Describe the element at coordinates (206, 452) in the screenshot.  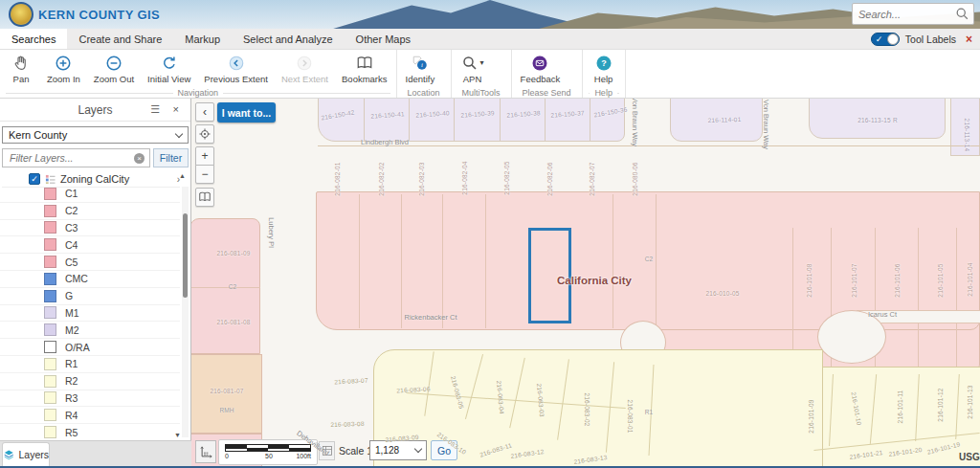
I see `coordinates-button` at that location.